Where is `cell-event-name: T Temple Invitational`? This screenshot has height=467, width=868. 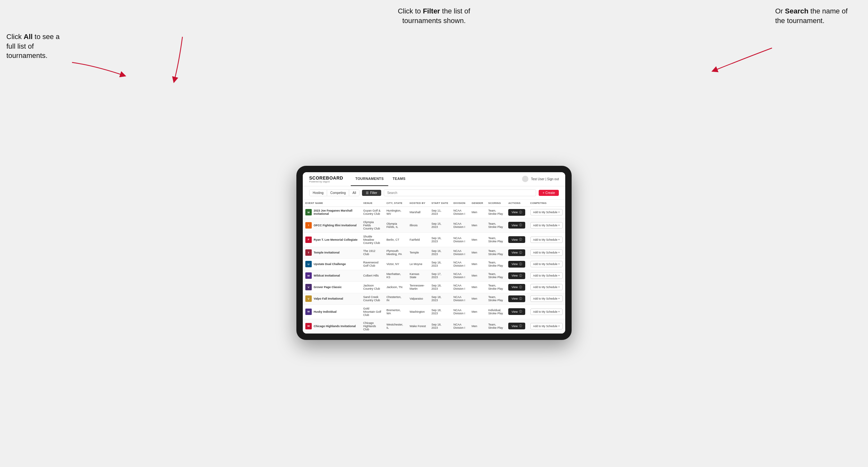
cell-event-name: T Temple Invitational is located at coordinates (332, 253).